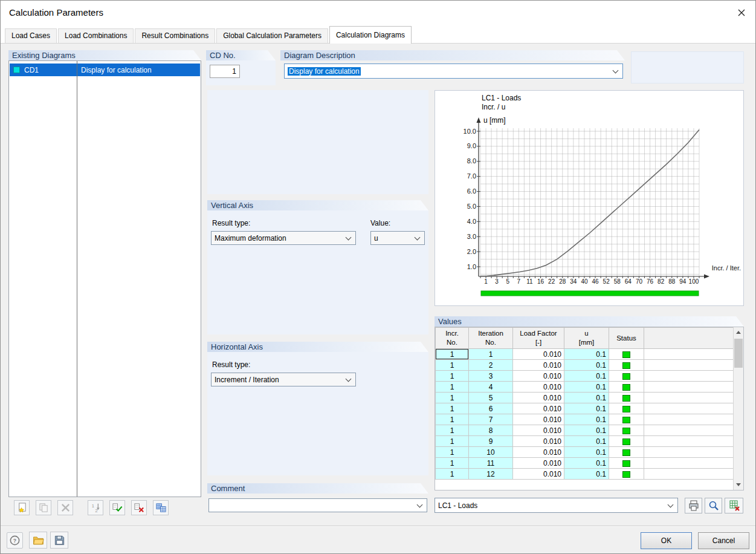 The image size is (756, 554). I want to click on tab-result-combinations: Result Combinations, so click(175, 36).